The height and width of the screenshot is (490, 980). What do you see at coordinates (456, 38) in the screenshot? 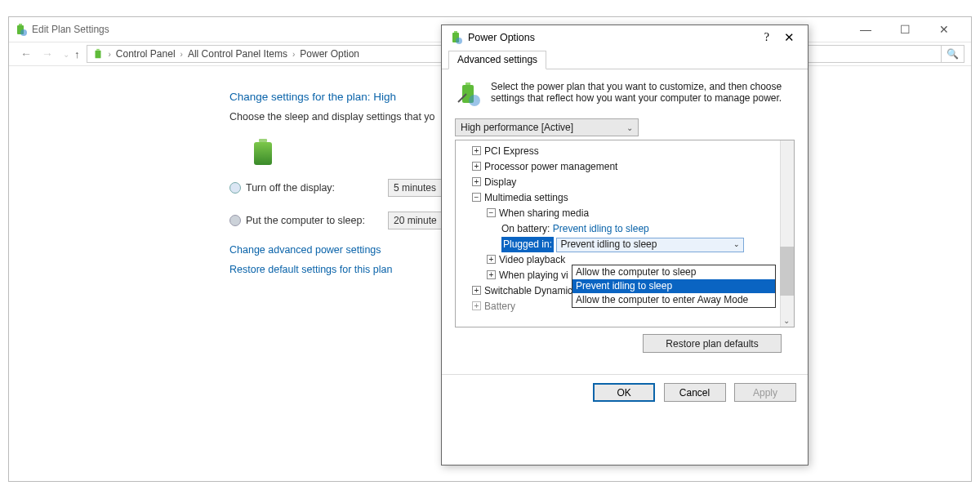
I see `power-icon` at bounding box center [456, 38].